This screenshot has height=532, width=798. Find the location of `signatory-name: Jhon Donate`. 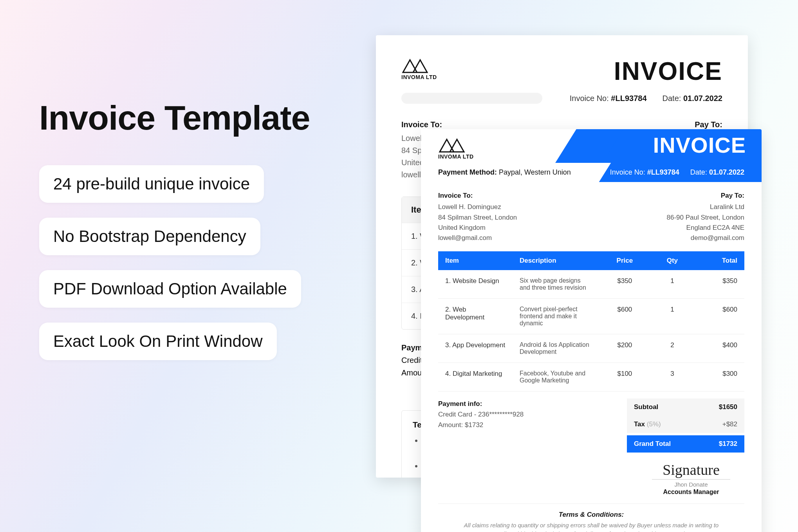

signatory-name: Jhon Donate is located at coordinates (691, 485).